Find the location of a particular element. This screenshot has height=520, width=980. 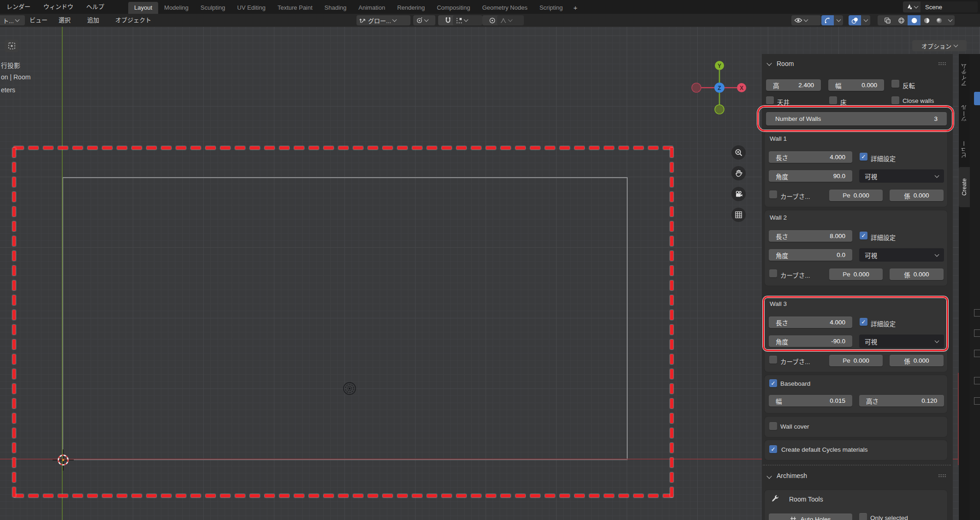

room-width-slider: 幅 0.000 is located at coordinates (856, 85).